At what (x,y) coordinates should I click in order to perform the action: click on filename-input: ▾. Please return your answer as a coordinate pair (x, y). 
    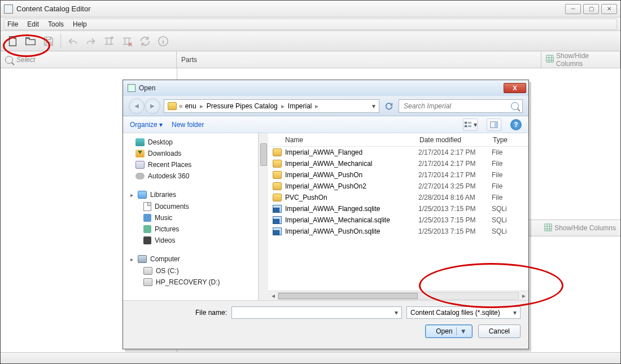
    Looking at the image, I should click on (317, 313).